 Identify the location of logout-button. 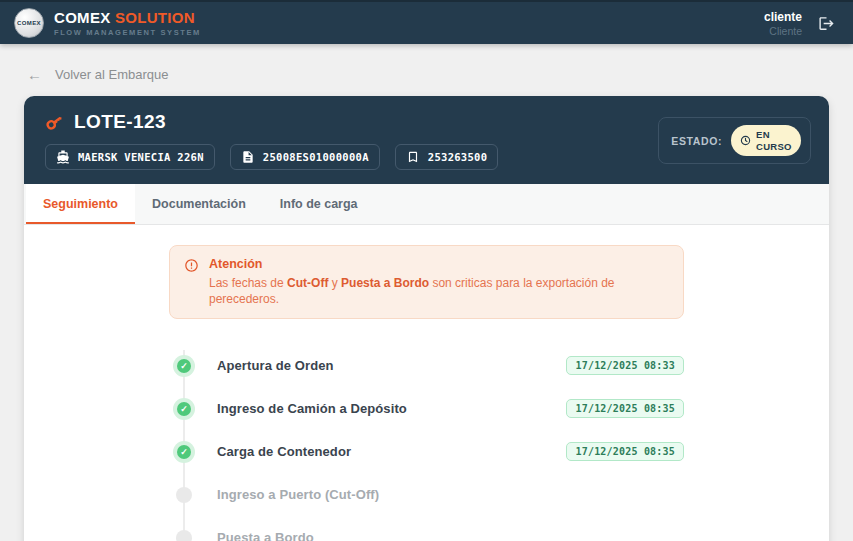
(826, 24).